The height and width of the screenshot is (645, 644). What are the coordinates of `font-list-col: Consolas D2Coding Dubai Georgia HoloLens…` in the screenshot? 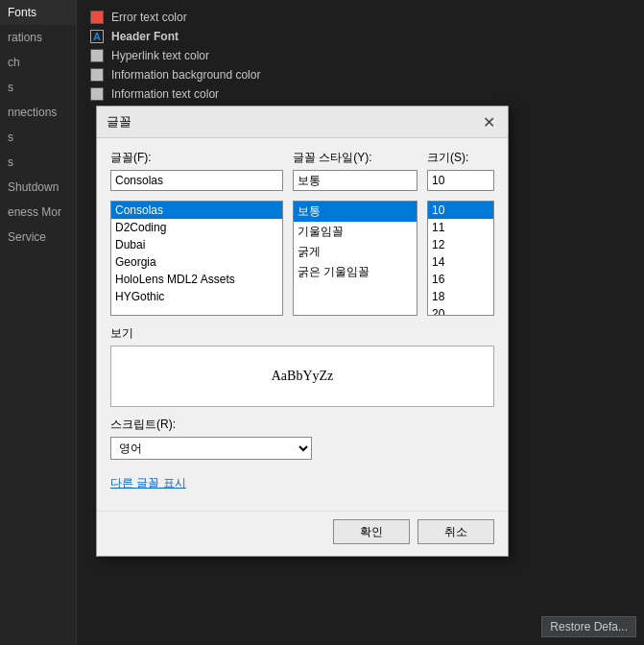 It's located at (197, 258).